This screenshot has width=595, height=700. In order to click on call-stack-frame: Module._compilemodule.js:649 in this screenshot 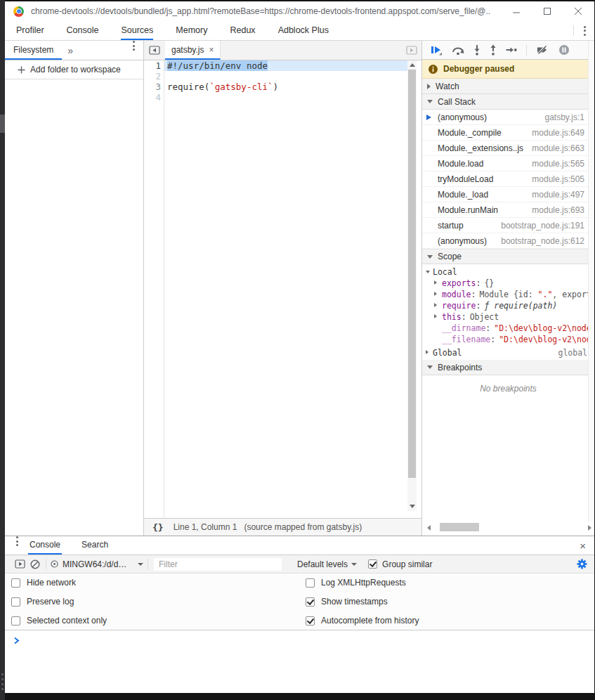, I will do `click(509, 133)`.